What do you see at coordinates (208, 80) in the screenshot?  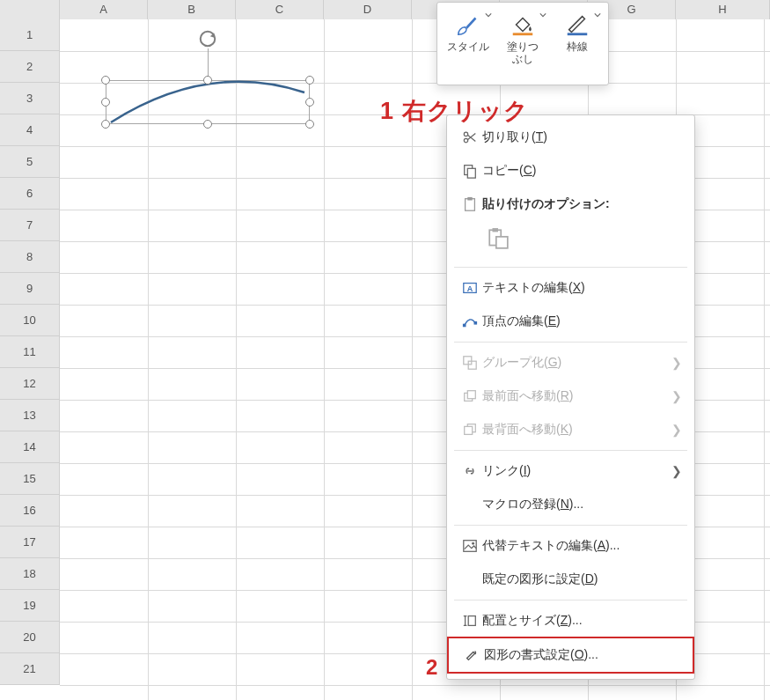 I see `handle-tm` at bounding box center [208, 80].